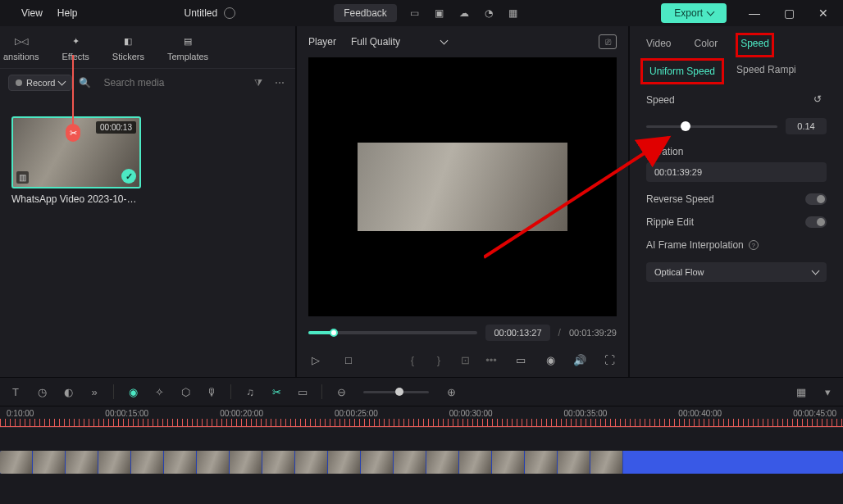  What do you see at coordinates (521, 360) in the screenshot?
I see `display-icon: ▭` at bounding box center [521, 360].